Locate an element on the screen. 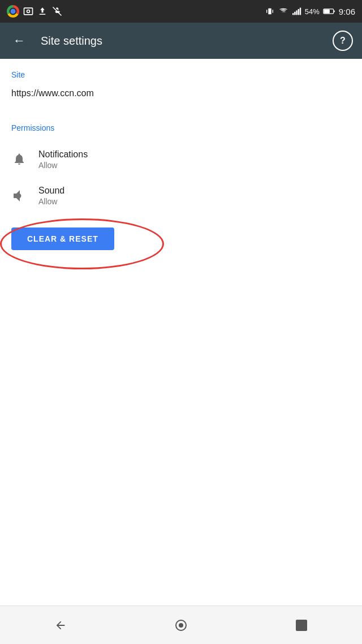 The width and height of the screenshot is (362, 644). notifications-label: Notifications is located at coordinates (63, 154).